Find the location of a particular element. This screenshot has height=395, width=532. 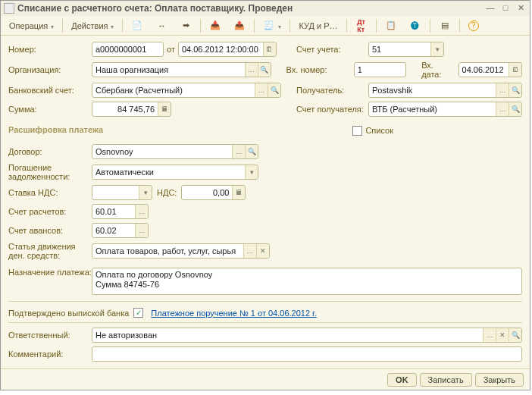

date-field: 🗓 is located at coordinates (227, 49).